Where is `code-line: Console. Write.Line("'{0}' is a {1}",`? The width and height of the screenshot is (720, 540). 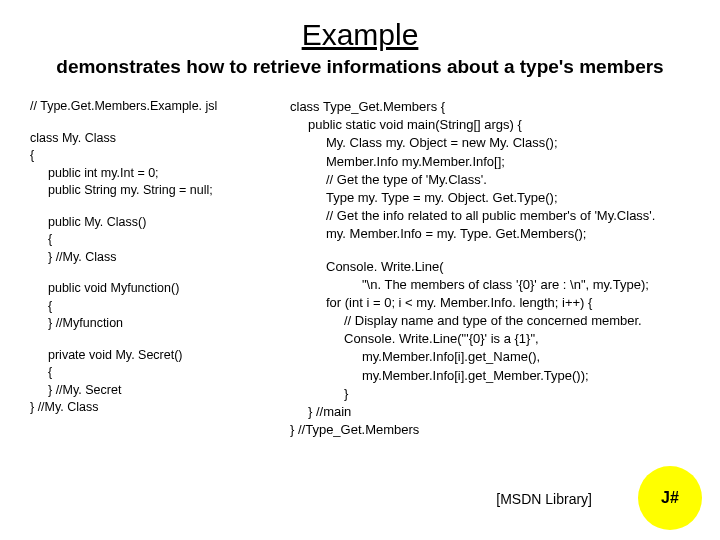
code-line: Console. Write.Line("'{0}' is a {1}", is located at coordinates (500, 339).